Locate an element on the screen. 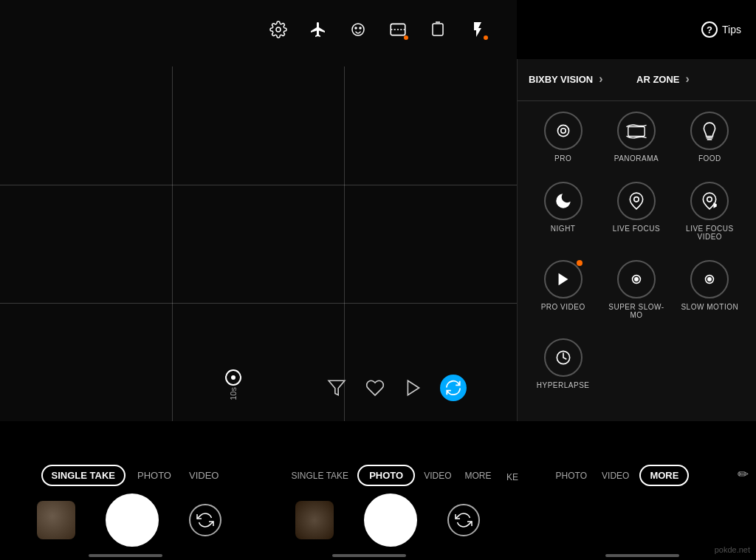 Image resolution: width=756 pixels, height=560 pixels. bixby-chevron-icon: › is located at coordinates (601, 79).